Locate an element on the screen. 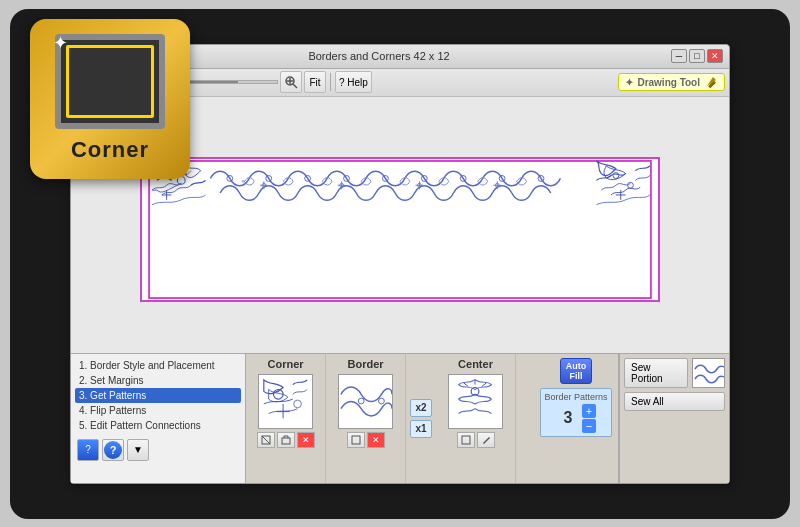  pattern-sections: Corner is located at coordinates (390, 418).